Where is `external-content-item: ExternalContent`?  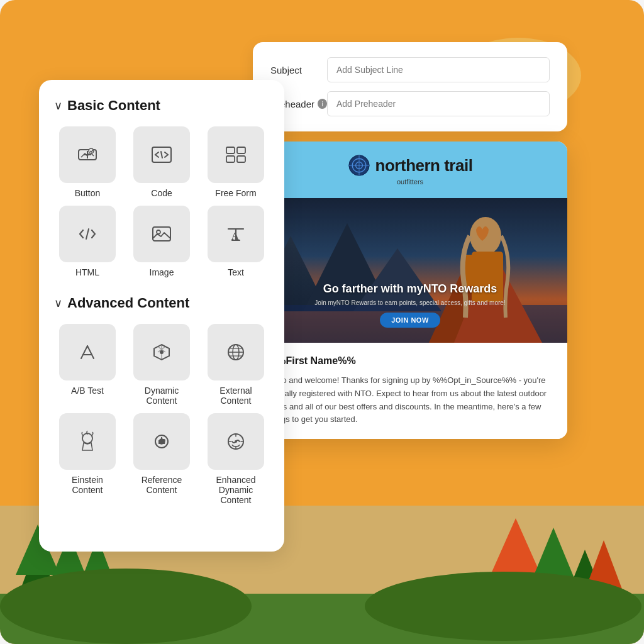
external-content-item: ExternalContent is located at coordinates (236, 365).